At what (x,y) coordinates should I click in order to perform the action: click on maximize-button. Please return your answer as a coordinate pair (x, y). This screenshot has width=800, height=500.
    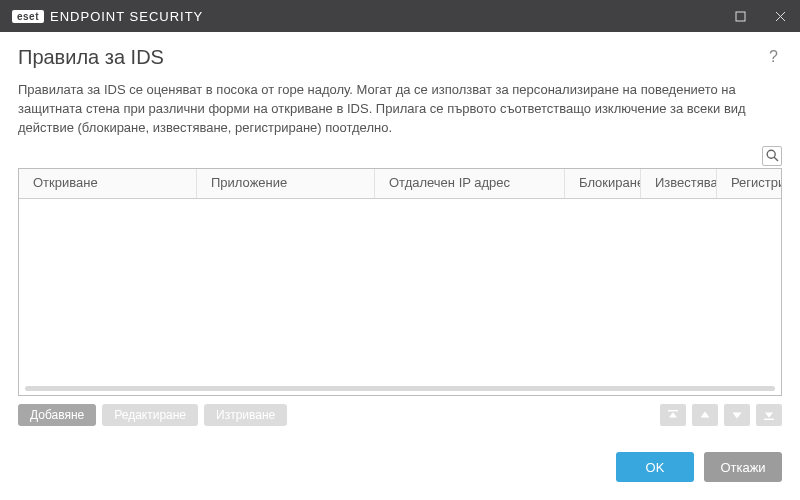
    Looking at the image, I should click on (740, 16).